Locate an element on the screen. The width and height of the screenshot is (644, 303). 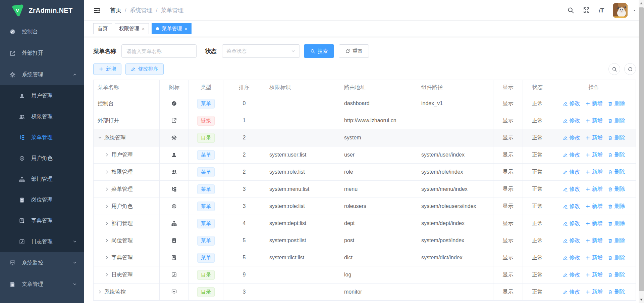
sidebar-item-post: 岗位管理 is located at coordinates (42, 200).